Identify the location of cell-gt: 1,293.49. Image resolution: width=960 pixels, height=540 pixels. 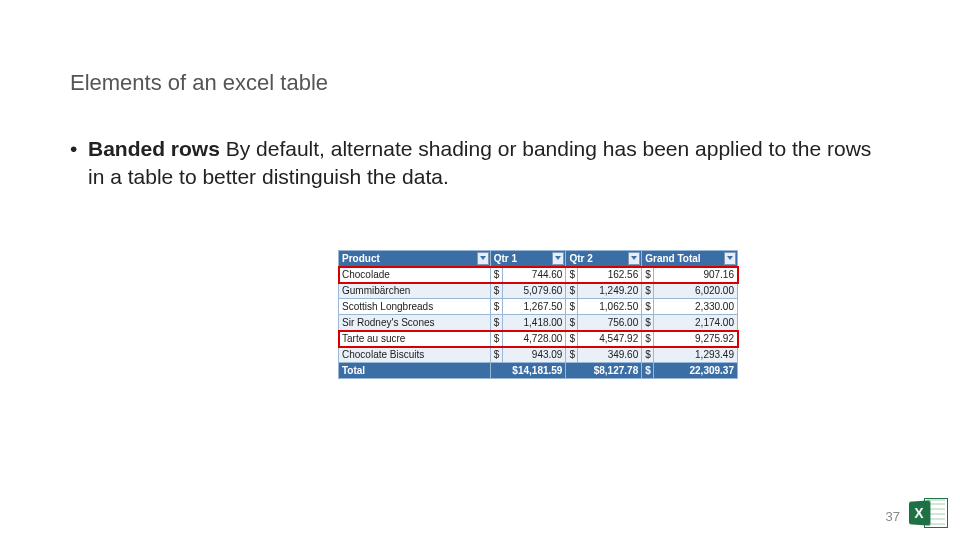
(696, 355).